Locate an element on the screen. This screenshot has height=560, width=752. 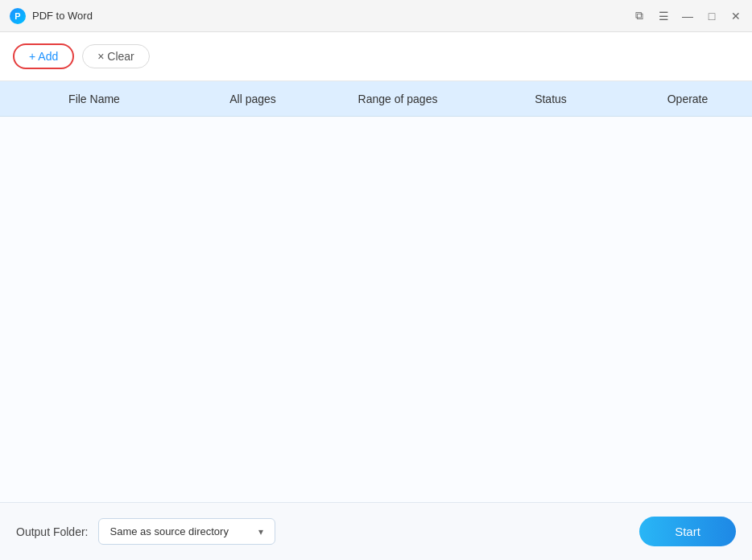
title-bar: P PDF to Word ⧉ ☰ — □ ✕ is located at coordinates (376, 16).